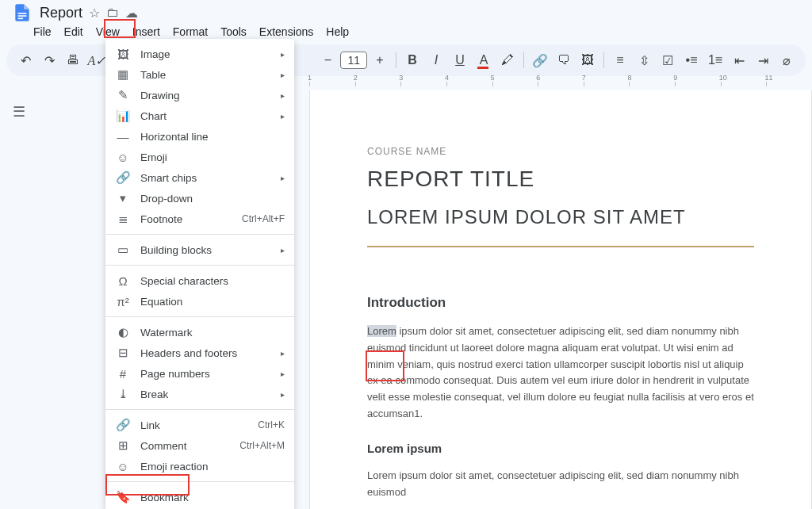  Describe the element at coordinates (123, 75) in the screenshot. I see `table-icon: ▦` at that location.